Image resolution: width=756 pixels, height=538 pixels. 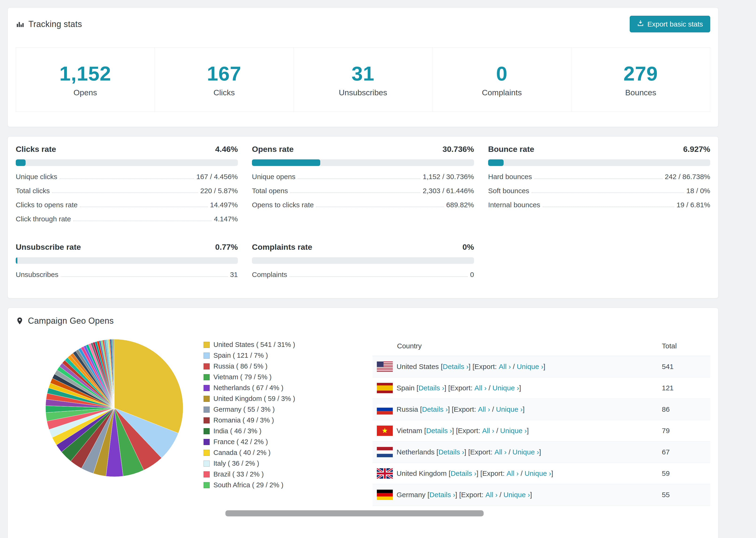 I want to click on legend-item: Vietnam ( 79 / 5% ), so click(x=286, y=377).